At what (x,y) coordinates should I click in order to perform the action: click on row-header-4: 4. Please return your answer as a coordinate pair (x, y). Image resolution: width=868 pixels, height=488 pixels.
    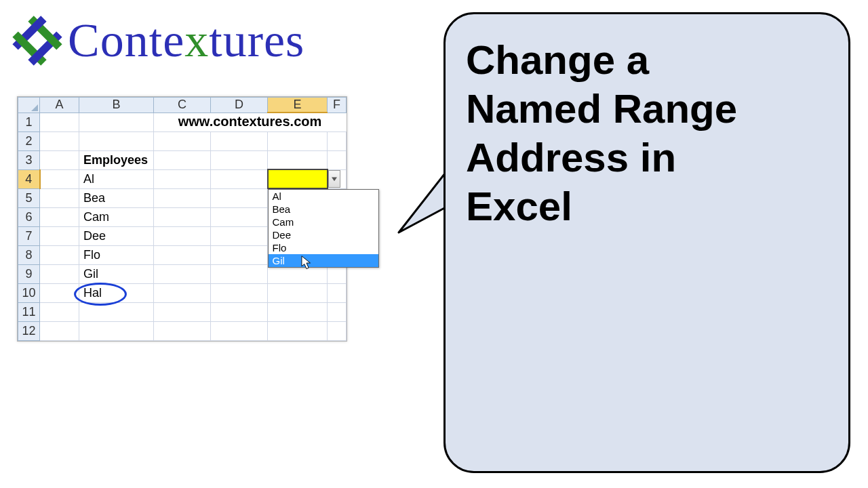
    Looking at the image, I should click on (29, 179).